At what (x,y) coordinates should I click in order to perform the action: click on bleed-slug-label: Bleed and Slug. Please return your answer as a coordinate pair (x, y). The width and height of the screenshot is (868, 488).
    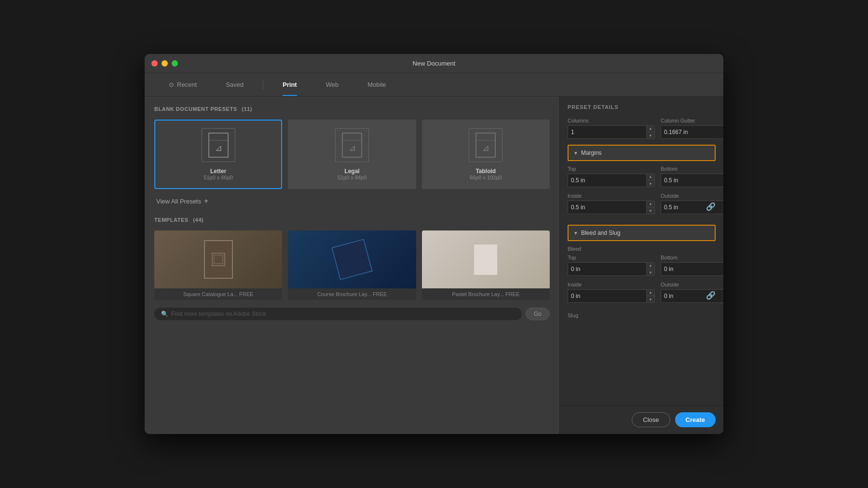
    Looking at the image, I should click on (601, 233).